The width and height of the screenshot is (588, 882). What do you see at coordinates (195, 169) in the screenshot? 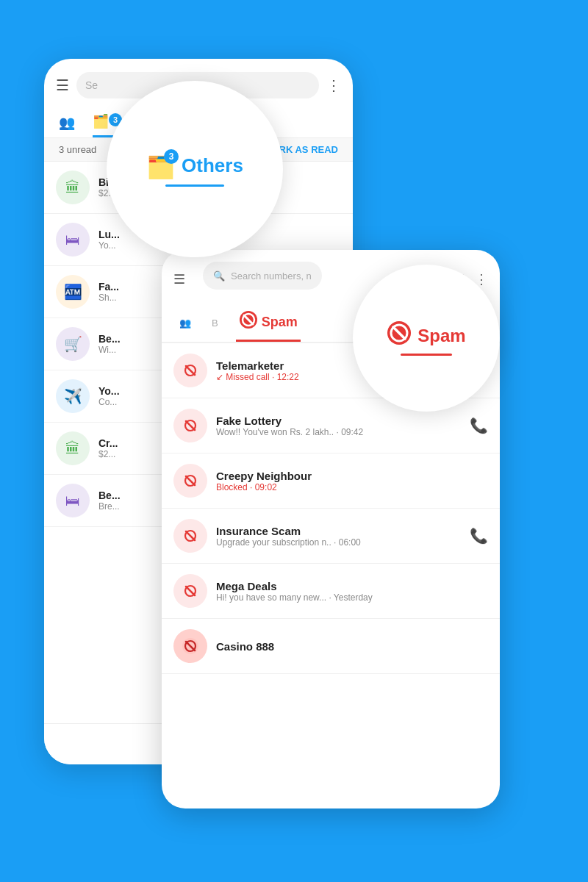
I see `zoom-circle-others: 🗂️ 3 Others` at bounding box center [195, 169].